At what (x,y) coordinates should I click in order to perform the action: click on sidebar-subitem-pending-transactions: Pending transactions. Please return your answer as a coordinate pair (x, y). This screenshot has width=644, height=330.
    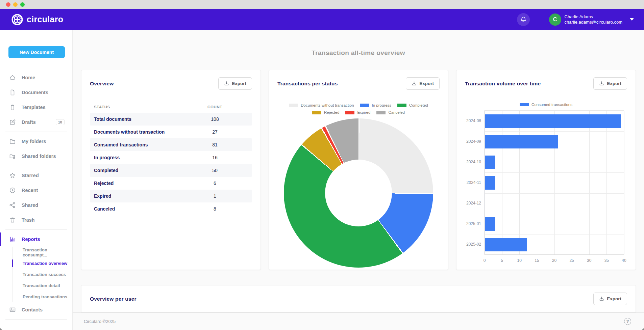
    Looking at the image, I should click on (43, 297).